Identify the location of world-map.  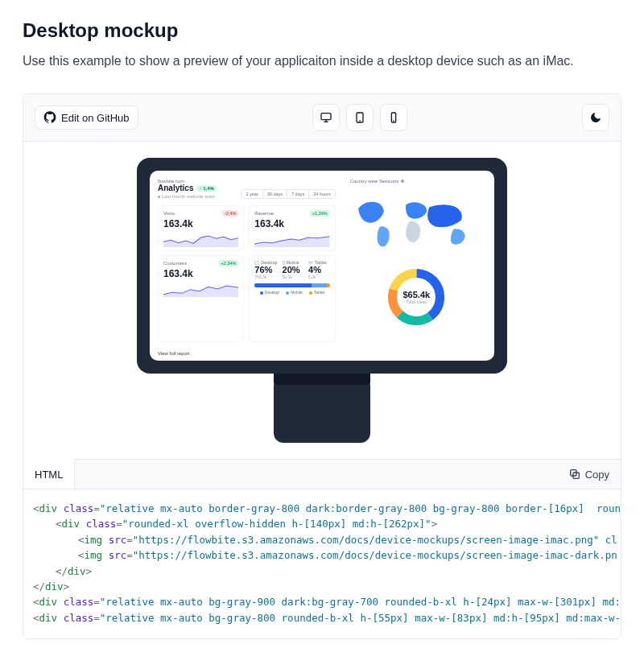
(416, 225).